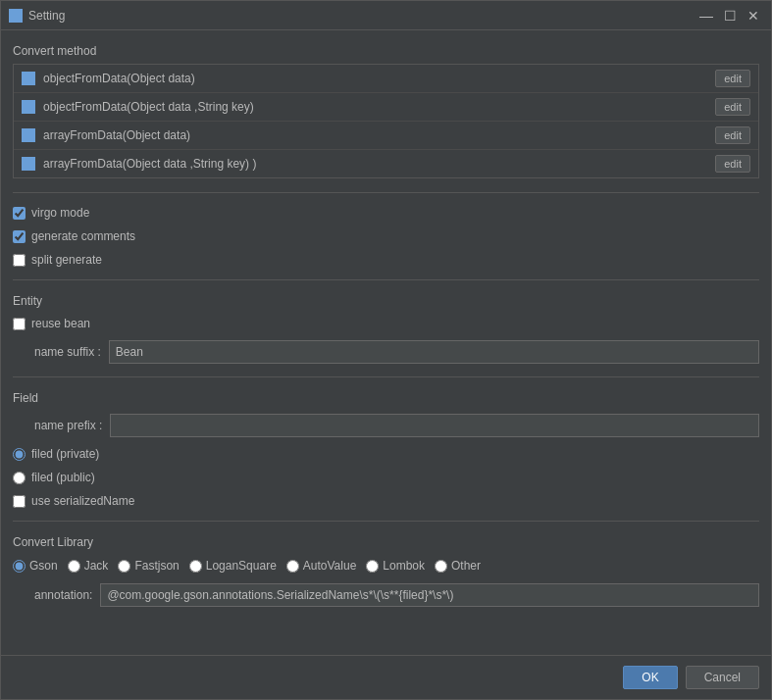 This screenshot has height=700, width=772. Describe the element at coordinates (386, 236) in the screenshot. I see `checkbox-generate-comments: generate comments` at that location.